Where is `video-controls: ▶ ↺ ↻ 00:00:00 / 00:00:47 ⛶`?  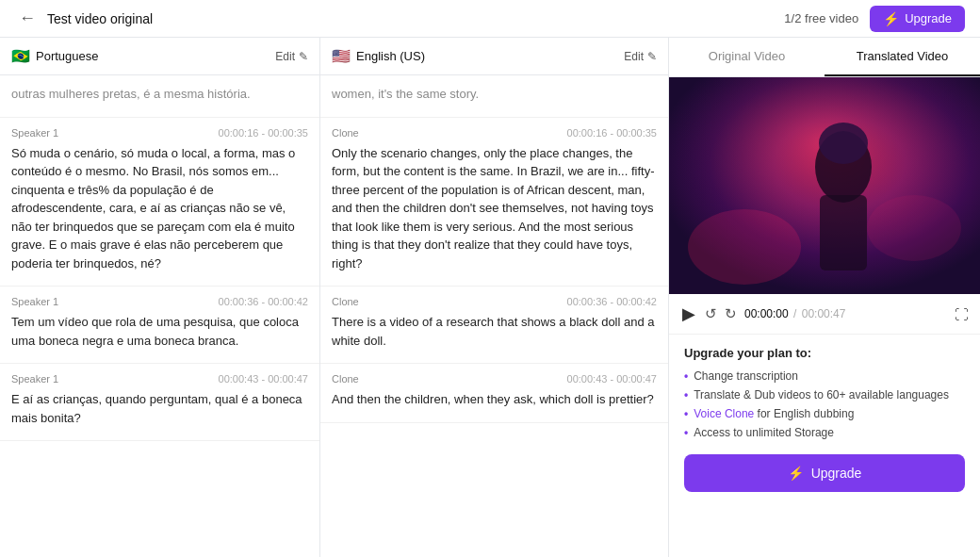
video-controls: ▶ ↺ ↻ 00:00:00 / 00:00:47 ⛶ is located at coordinates (825, 315).